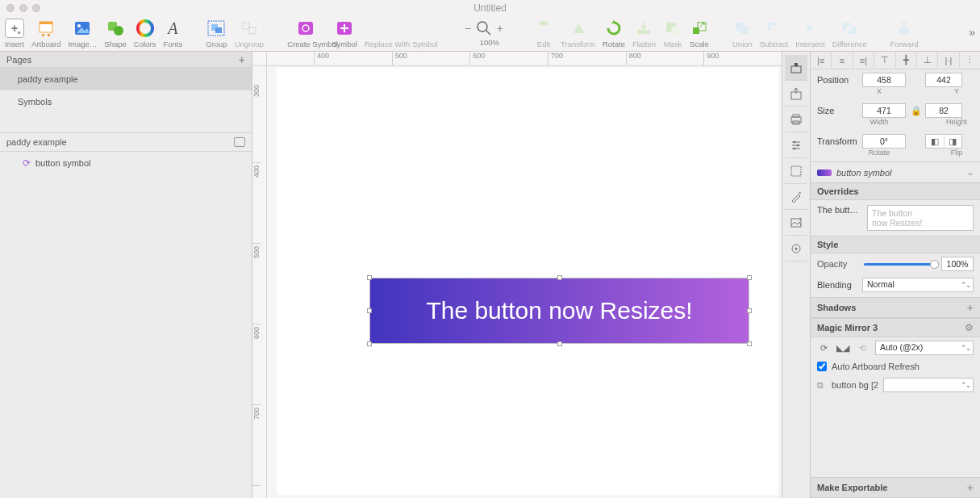 The width and height of the screenshot is (980, 498). Describe the element at coordinates (895, 308) in the screenshot. I see `shadows-head: Shadows+` at that location.